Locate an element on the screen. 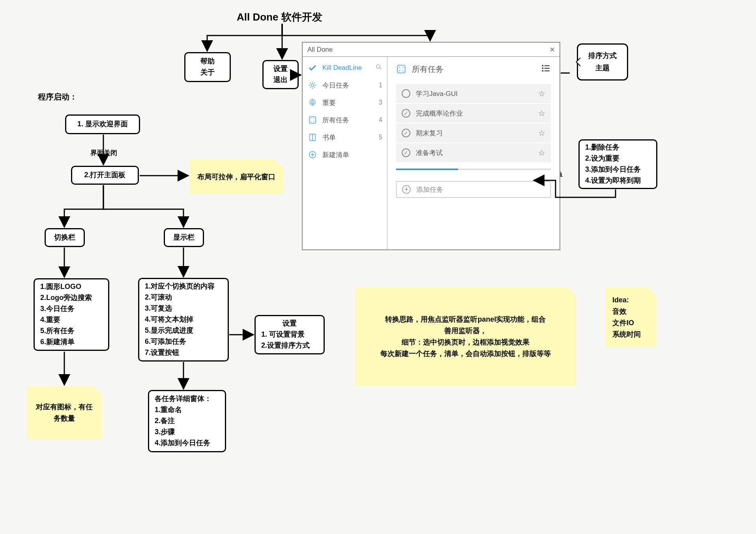 The image size is (756, 534). plus-icon: + is located at coordinates (406, 189).